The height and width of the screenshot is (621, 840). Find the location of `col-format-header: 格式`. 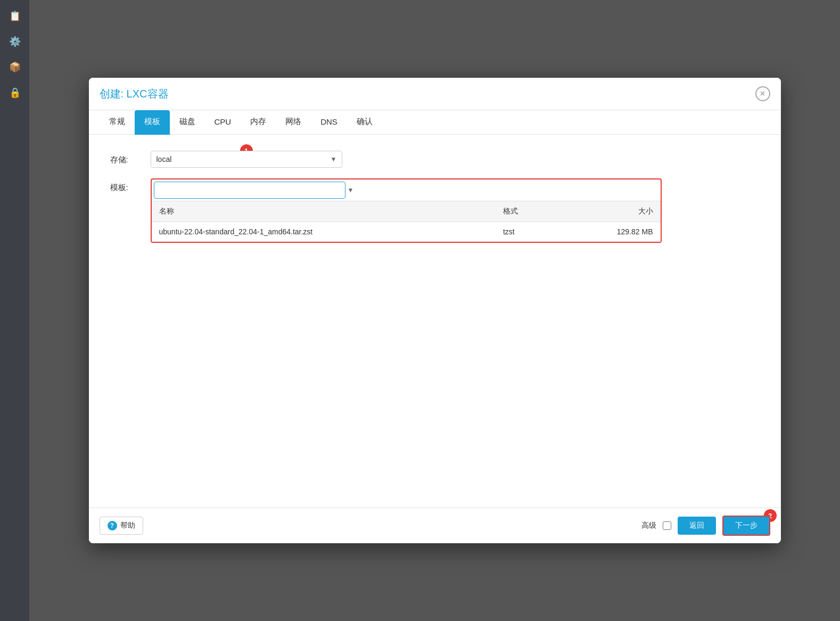

col-format-header: 格式 is located at coordinates (526, 212).